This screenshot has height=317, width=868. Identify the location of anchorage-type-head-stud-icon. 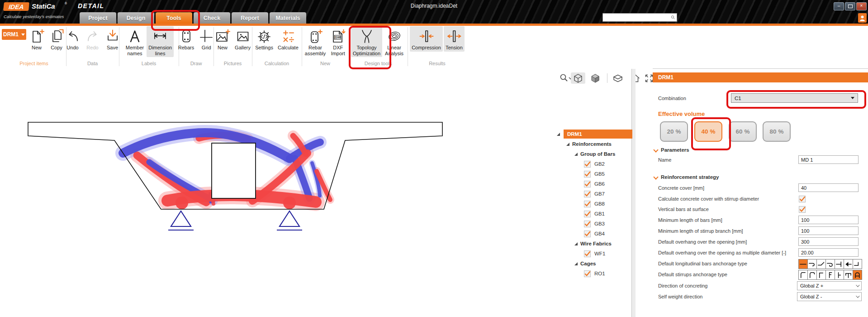
(849, 264).